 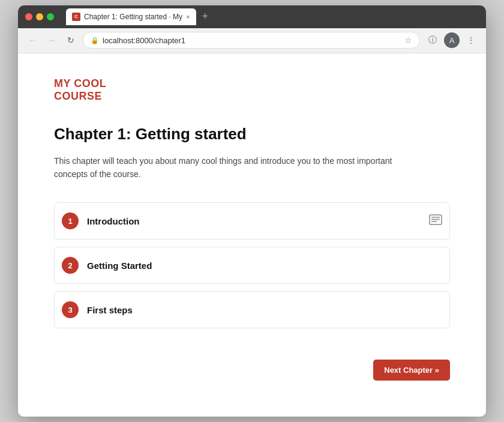 What do you see at coordinates (471, 40) in the screenshot?
I see `browser-menu-button: ⋮` at bounding box center [471, 40].